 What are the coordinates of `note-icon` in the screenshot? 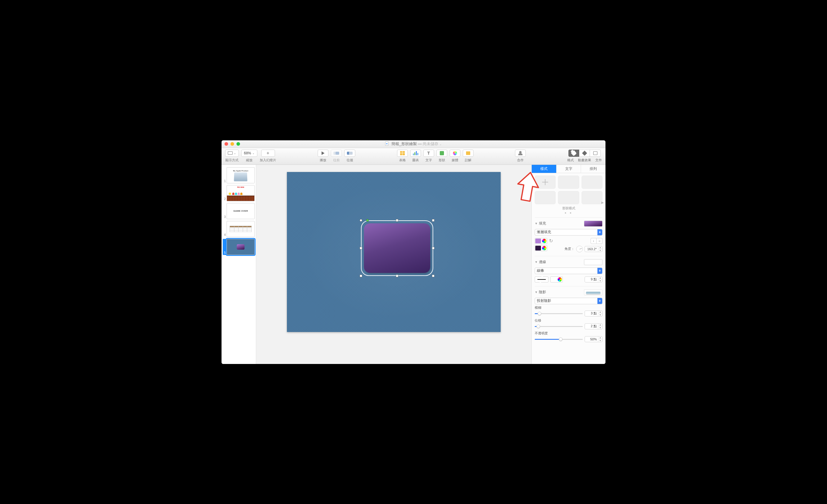 It's located at (468, 153).